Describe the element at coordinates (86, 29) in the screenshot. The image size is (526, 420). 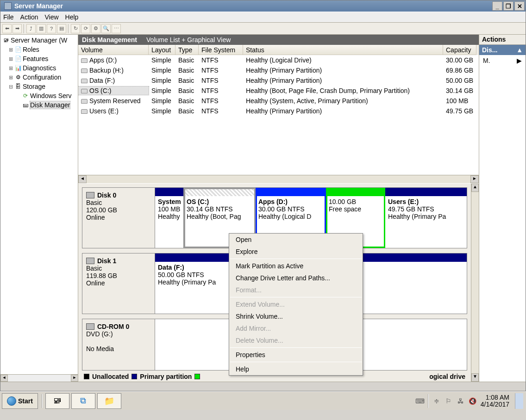
I see `rescan-button: ⟳` at that location.